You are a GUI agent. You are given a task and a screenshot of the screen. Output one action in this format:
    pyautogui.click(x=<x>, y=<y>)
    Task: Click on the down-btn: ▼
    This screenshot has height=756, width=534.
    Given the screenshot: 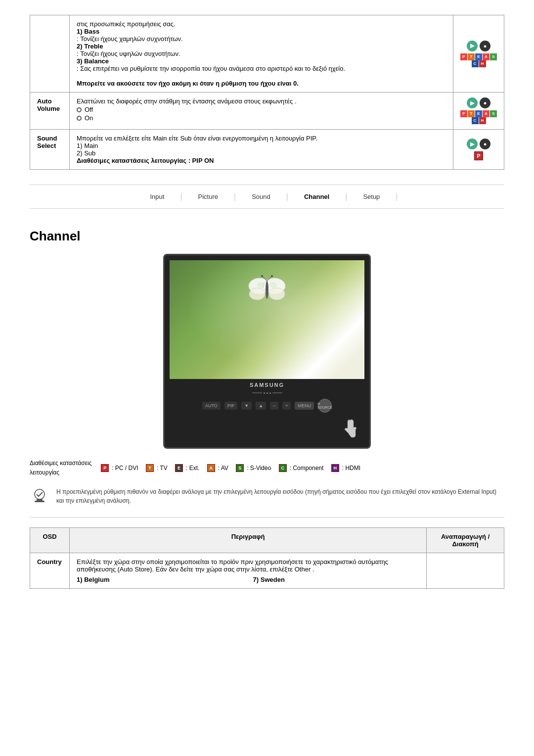 What is the action you would take?
    pyautogui.click(x=246, y=406)
    